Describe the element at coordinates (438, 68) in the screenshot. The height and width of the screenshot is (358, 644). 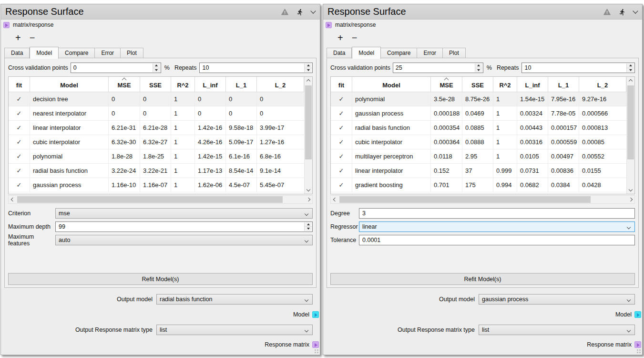
I see `cross-validation-input: 25` at that location.